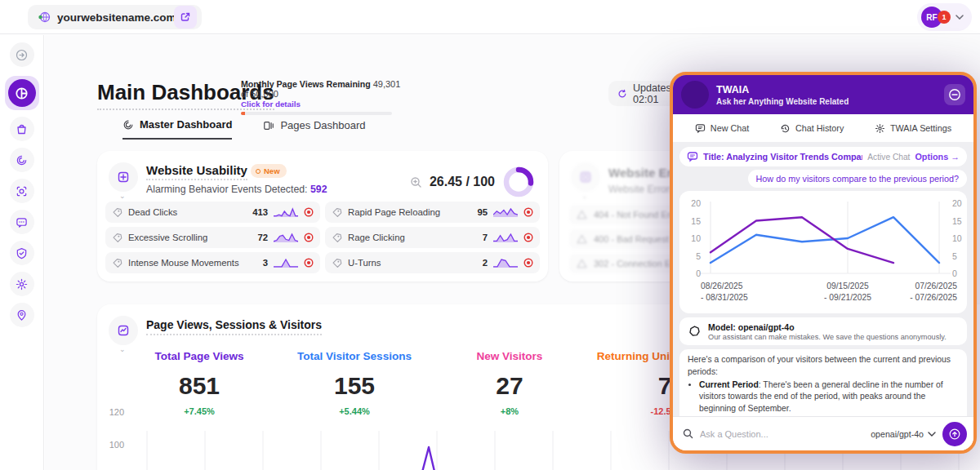 The image size is (980, 470). What do you see at coordinates (433, 212) in the screenshot?
I see `usability-event-row: Rapid Page Reloading95` at bounding box center [433, 212].